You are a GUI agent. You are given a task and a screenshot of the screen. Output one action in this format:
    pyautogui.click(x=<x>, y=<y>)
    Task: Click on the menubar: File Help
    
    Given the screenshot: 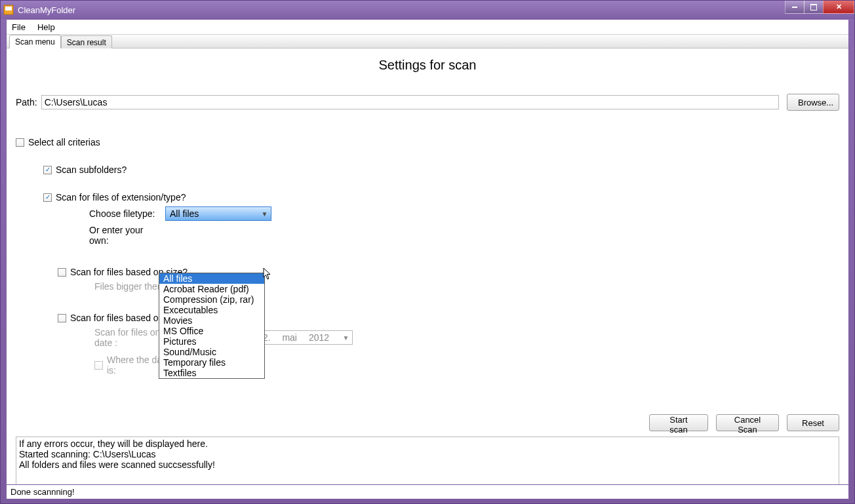 What is the action you would take?
    pyautogui.click(x=428, y=27)
    